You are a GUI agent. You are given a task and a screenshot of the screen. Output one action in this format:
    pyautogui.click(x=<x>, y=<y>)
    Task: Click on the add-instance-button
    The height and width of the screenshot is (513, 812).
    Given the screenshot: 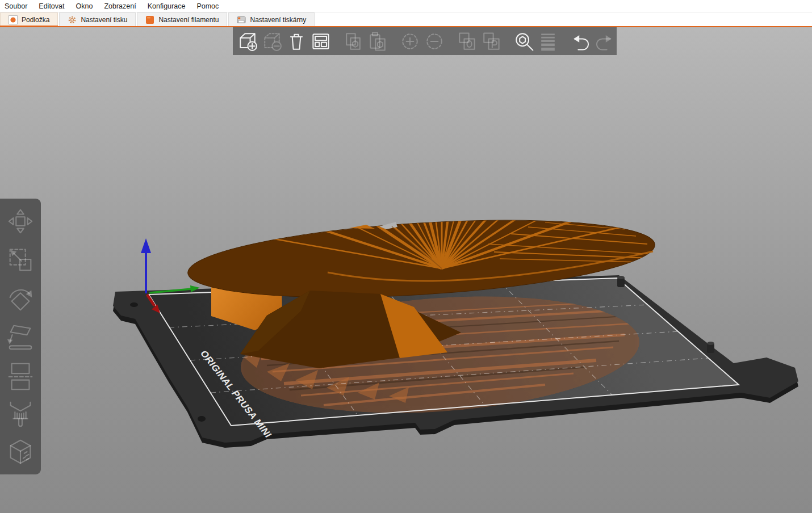 What is the action you would take?
    pyautogui.click(x=410, y=41)
    